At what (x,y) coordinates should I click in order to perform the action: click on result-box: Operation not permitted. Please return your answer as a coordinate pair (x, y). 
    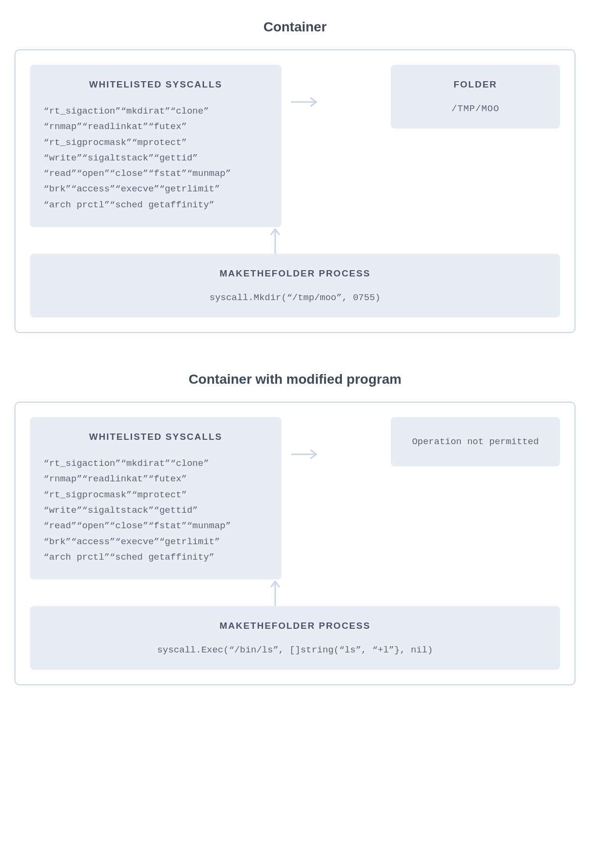
    Looking at the image, I should click on (475, 442).